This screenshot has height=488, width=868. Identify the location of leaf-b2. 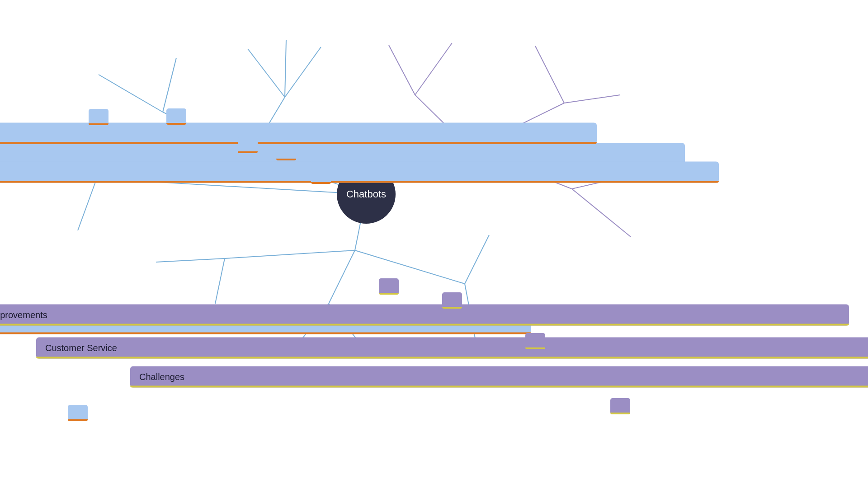
(176, 117).